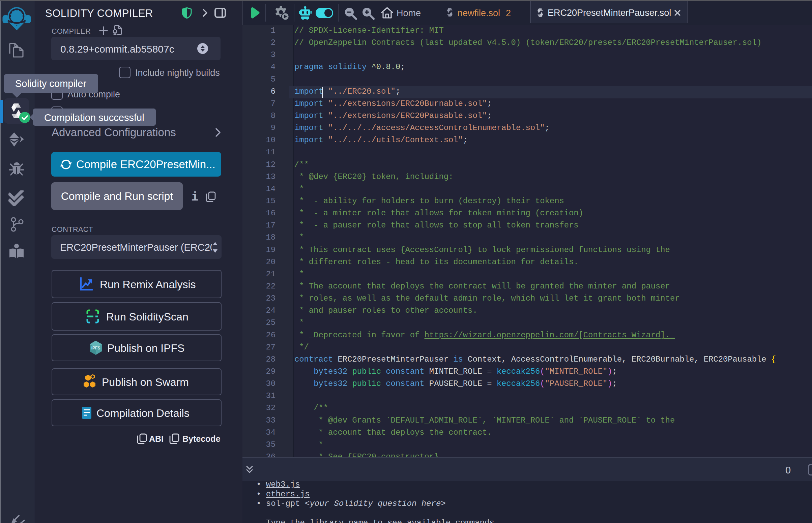  Describe the element at coordinates (96, 348) in the screenshot. I see `svg-text: IPFS` at that location.